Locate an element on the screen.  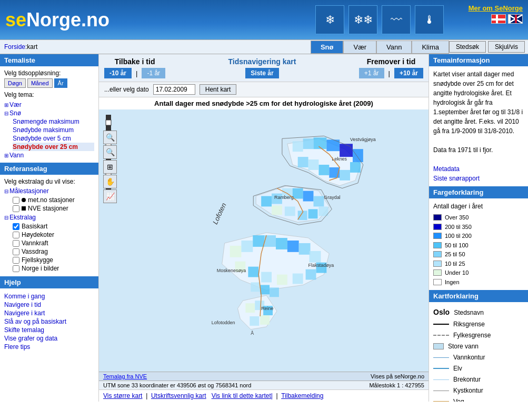
mer-om-link: Mer om SeNorge is located at coordinates (496, 8).